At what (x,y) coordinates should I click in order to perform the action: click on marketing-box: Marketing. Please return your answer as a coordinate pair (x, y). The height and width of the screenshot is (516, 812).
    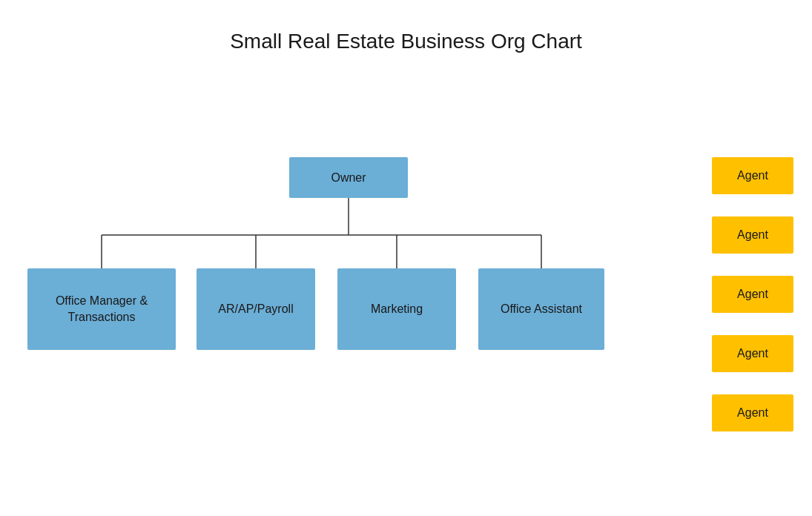
    Looking at the image, I should click on (397, 309).